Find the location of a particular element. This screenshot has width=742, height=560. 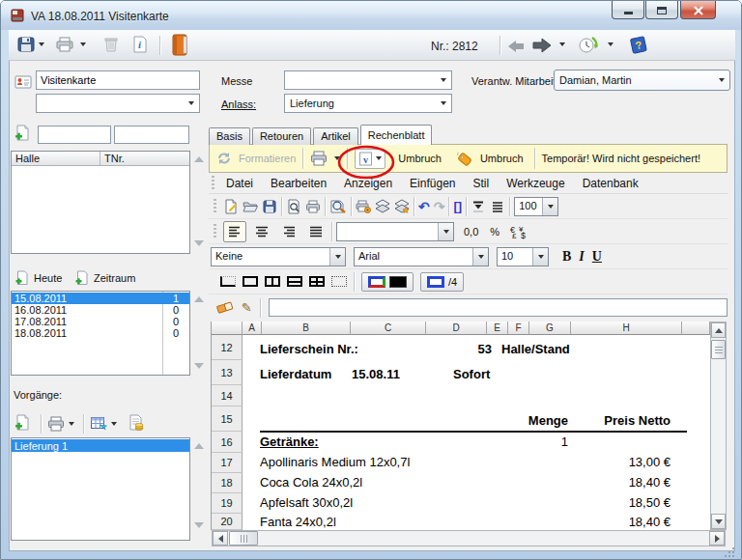

column-header: G is located at coordinates (551, 328).